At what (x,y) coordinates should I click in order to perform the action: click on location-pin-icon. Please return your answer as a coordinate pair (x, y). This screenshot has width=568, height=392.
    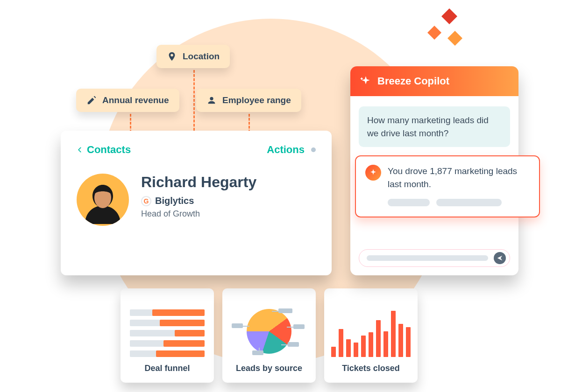
    Looking at the image, I should click on (172, 56).